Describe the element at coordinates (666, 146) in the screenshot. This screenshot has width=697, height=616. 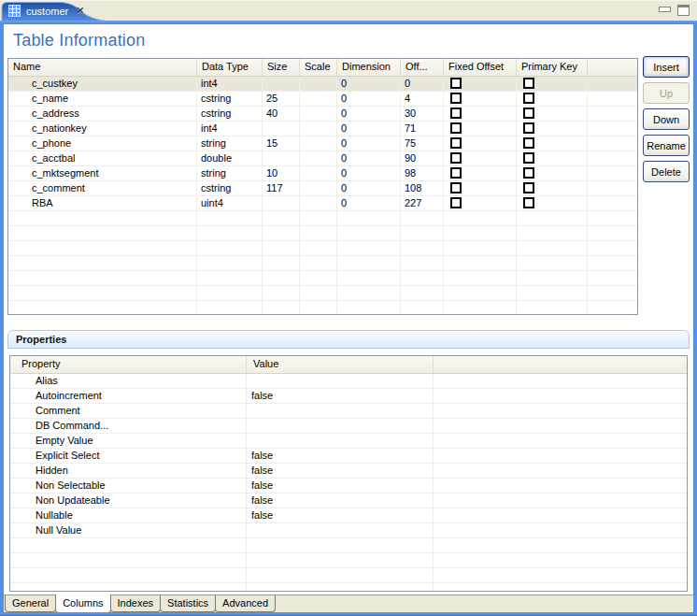
I see `rename-button: Rename` at that location.